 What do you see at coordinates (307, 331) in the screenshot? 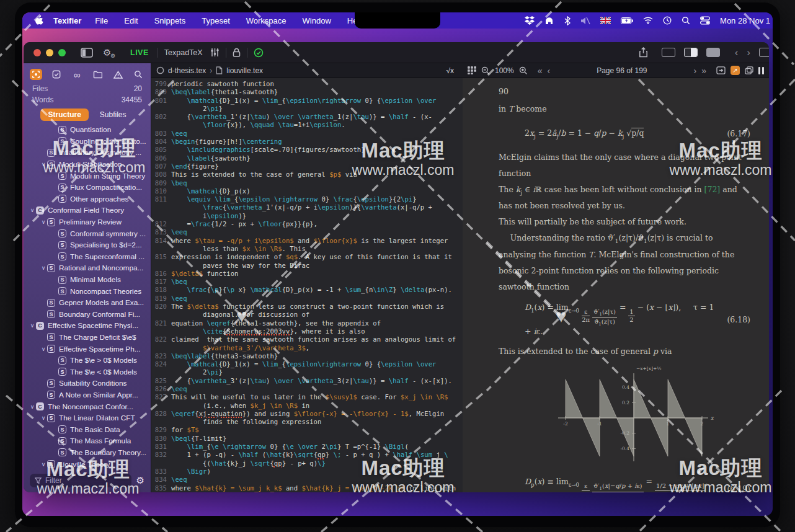
I see `code-line: \cite{Schomerus:2003vv}, where it is als…` at bounding box center [307, 331].